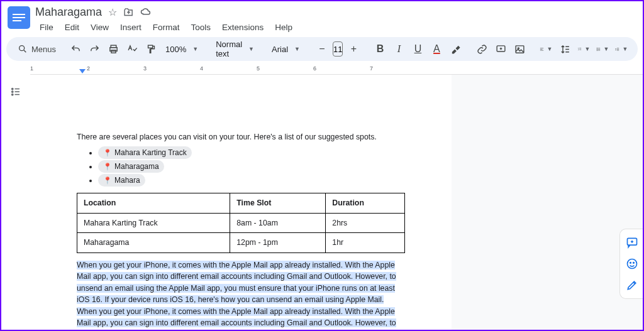  What do you see at coordinates (336, 28) in the screenshot?
I see `menu-bar: File Edit View Insert Format Tools Exten…` at bounding box center [336, 28].